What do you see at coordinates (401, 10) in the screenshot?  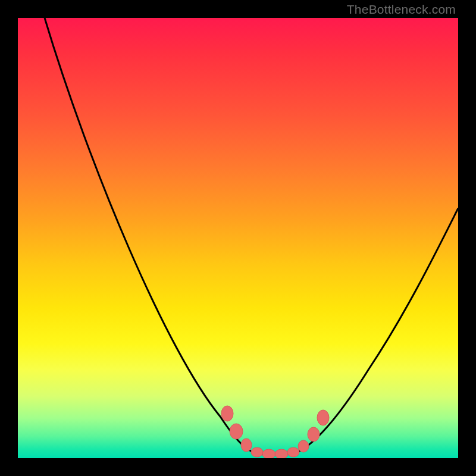 I see `watermark-text: TheBottleneck.com` at bounding box center [401, 10].